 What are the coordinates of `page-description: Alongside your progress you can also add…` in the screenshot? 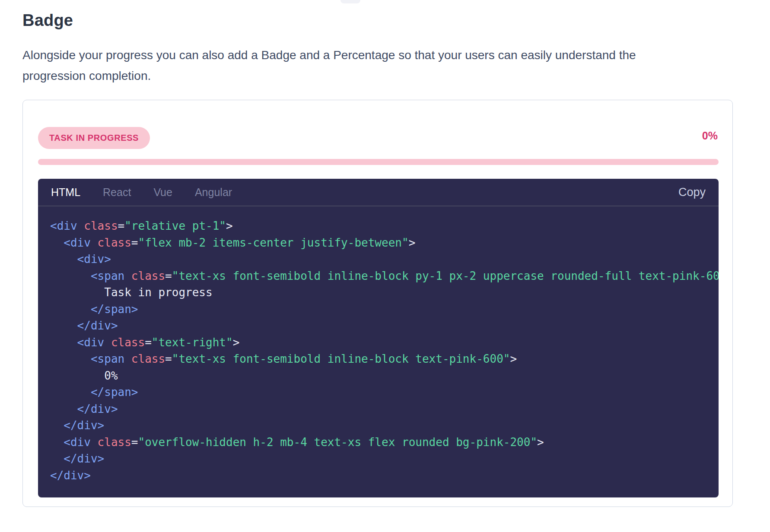 It's located at (360, 66).